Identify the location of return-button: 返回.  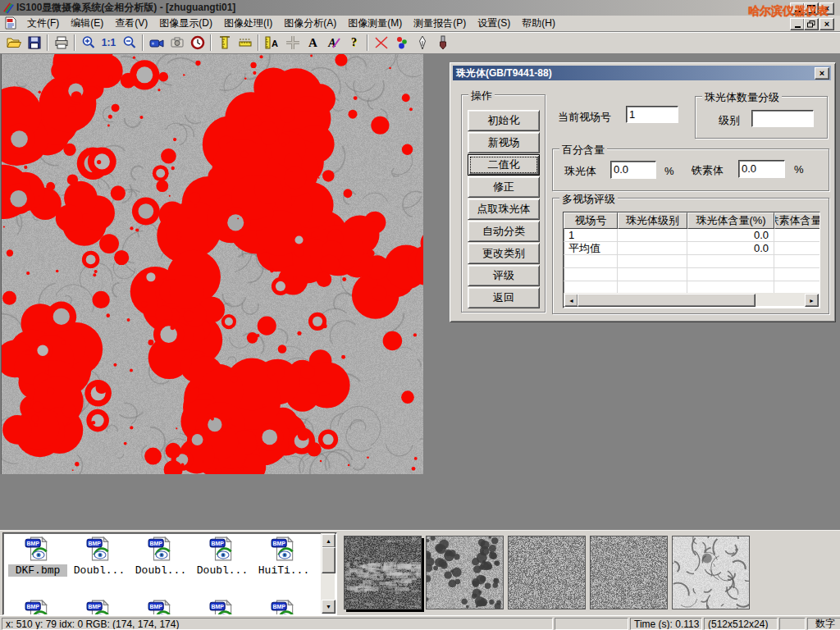
(504, 298).